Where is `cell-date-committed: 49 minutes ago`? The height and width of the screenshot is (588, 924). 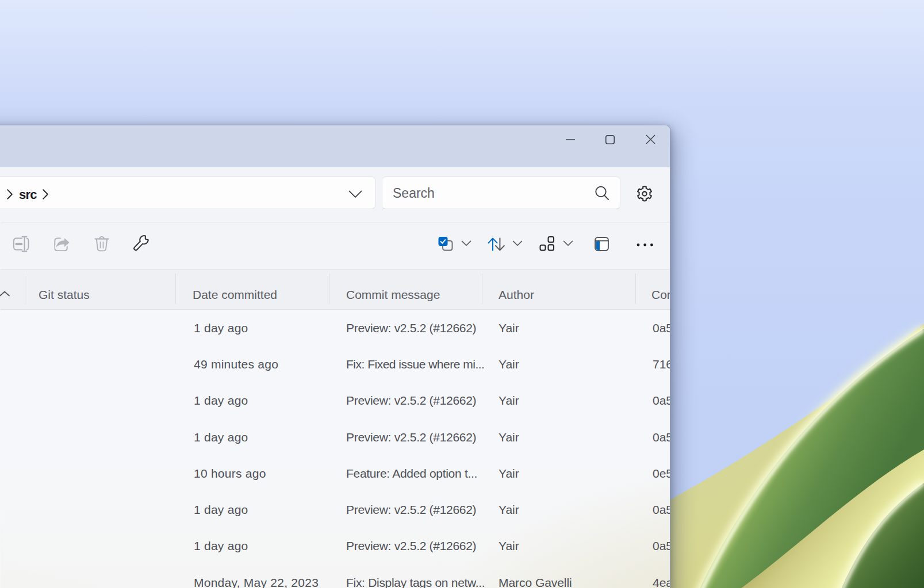 cell-date-committed: 49 minutes ago is located at coordinates (236, 364).